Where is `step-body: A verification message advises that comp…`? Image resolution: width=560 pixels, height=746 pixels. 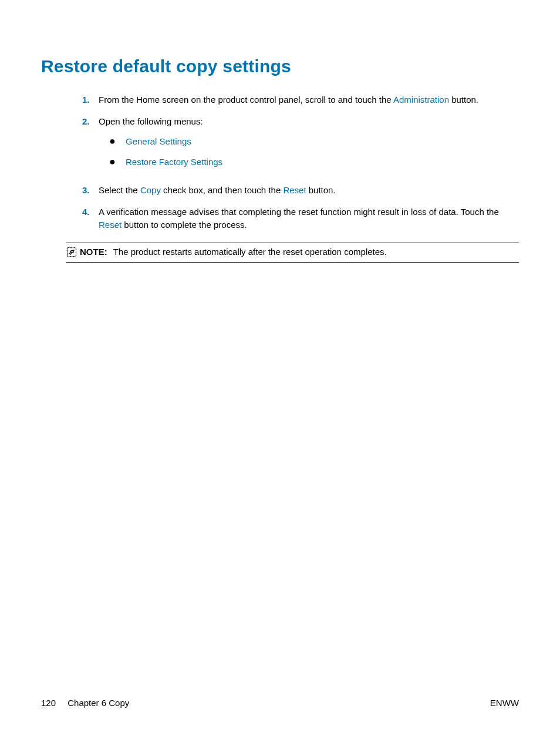 step-body: A verification message advises that comp… is located at coordinates (309, 219).